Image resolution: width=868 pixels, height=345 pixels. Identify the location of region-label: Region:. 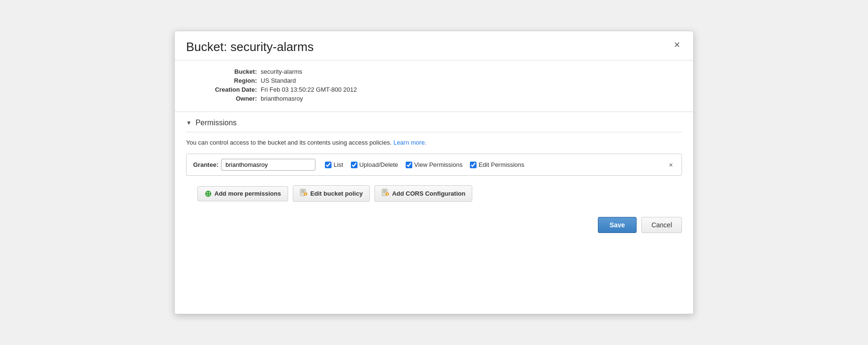
(231, 80).